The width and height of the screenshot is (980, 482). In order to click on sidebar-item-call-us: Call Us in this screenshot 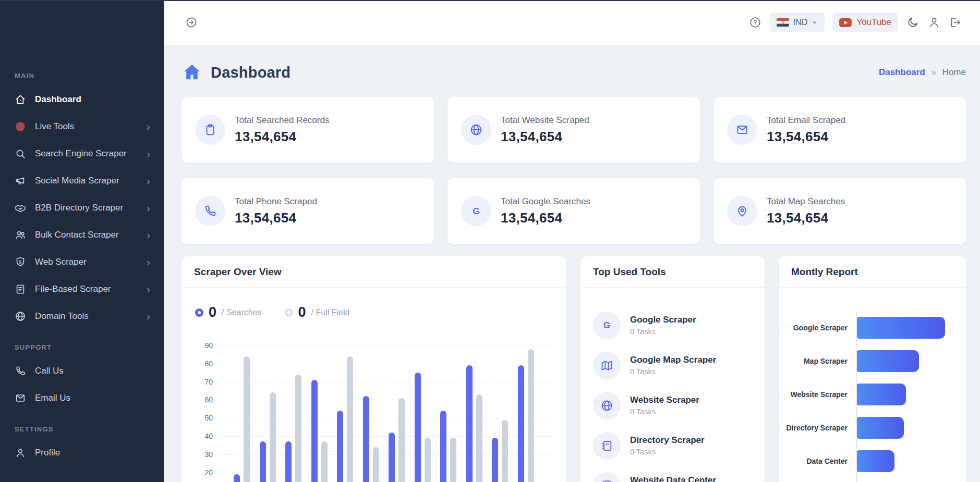, I will do `click(82, 371)`.